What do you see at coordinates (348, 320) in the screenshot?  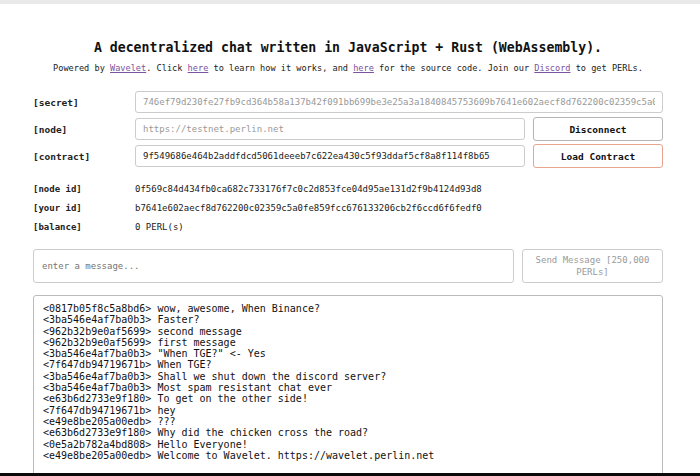 I see `chat-message: <3ba546e4af7ba0b3> Faster?` at bounding box center [348, 320].